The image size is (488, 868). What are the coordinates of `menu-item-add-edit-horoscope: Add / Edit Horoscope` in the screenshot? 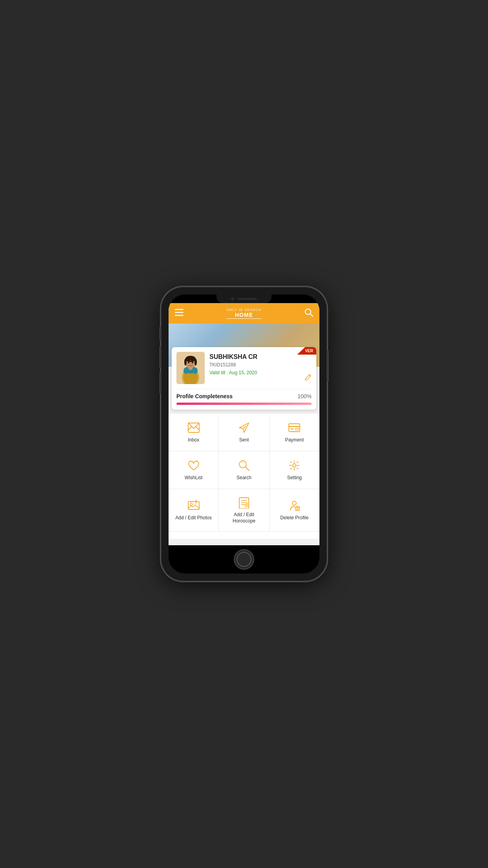 It's located at (244, 510).